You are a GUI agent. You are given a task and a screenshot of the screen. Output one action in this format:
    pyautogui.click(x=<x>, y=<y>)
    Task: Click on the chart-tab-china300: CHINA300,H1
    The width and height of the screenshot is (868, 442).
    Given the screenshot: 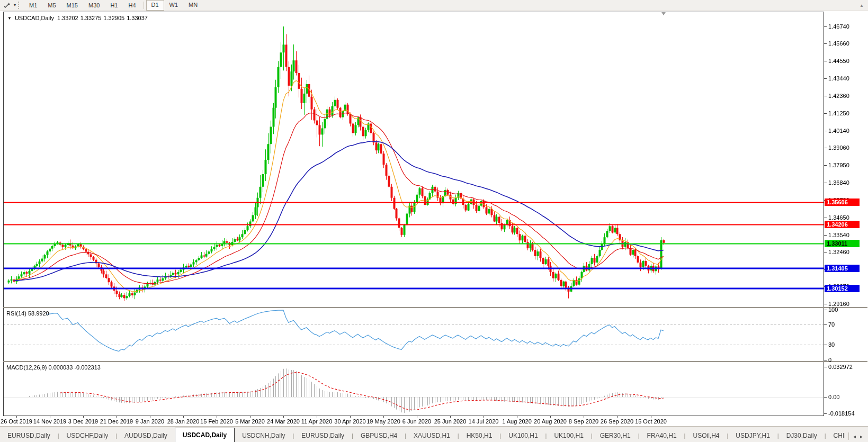 What is the action you would take?
    pyautogui.click(x=836, y=436)
    